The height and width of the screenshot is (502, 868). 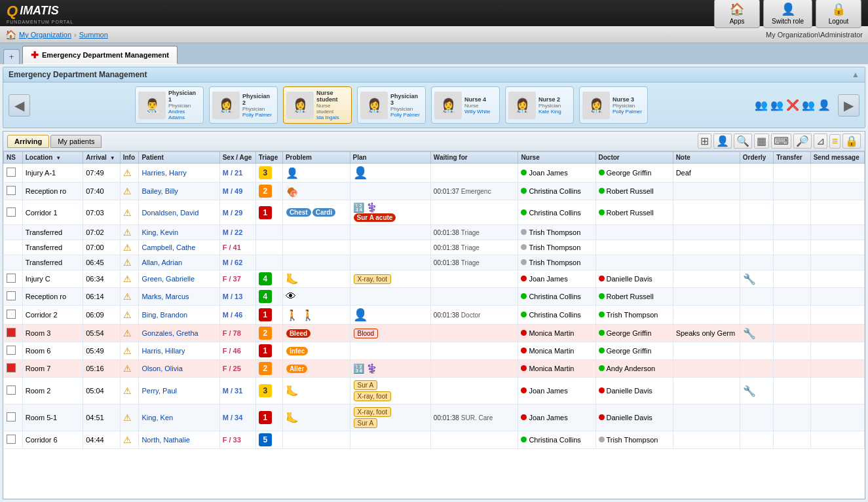 I want to click on cell-patient: King, Kevin, so click(x=179, y=233).